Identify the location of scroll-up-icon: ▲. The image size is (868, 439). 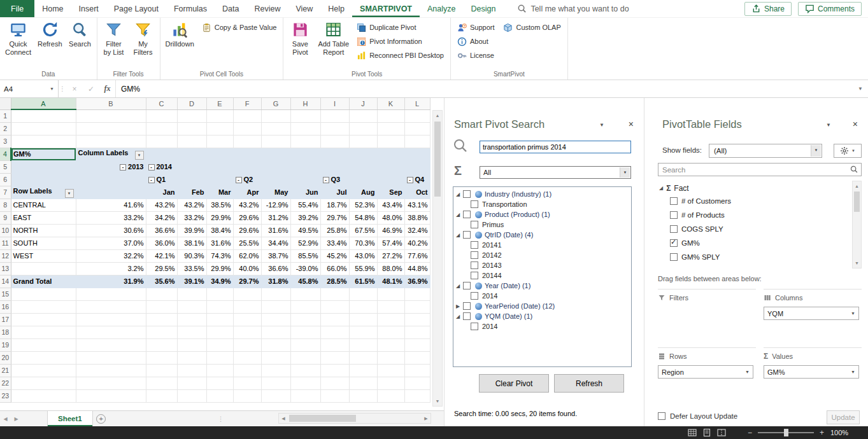
(857, 186).